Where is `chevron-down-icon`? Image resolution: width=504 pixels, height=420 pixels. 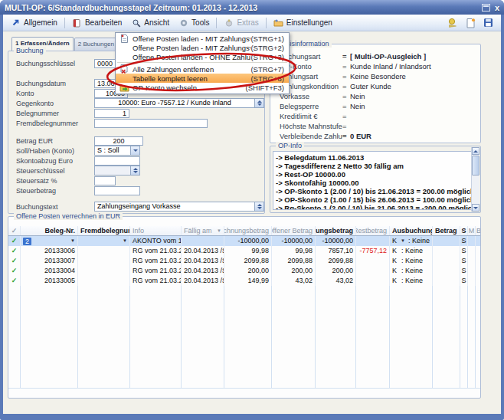
chevron-down-icon is located at coordinates (135, 150).